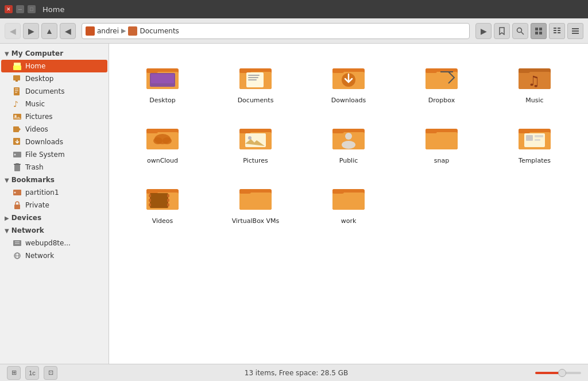  Describe the element at coordinates (349, 141) in the screenshot. I see `folder-public: Public` at that location.